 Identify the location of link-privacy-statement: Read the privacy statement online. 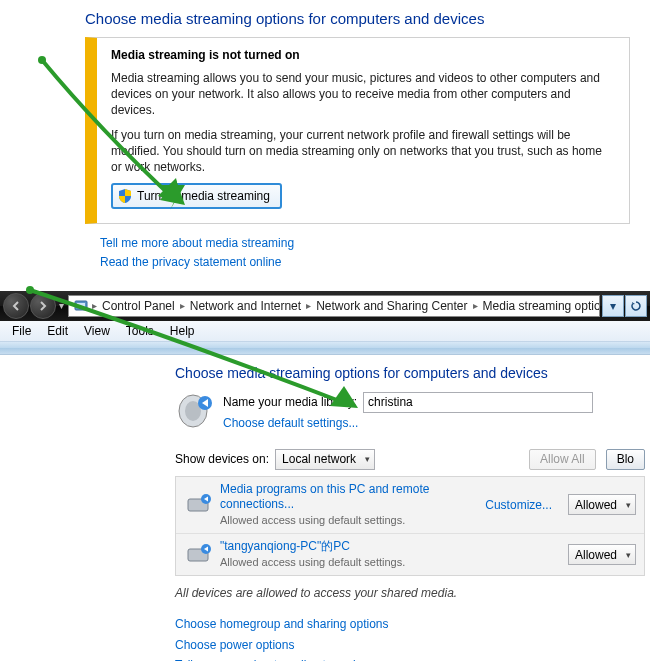
(190, 262).